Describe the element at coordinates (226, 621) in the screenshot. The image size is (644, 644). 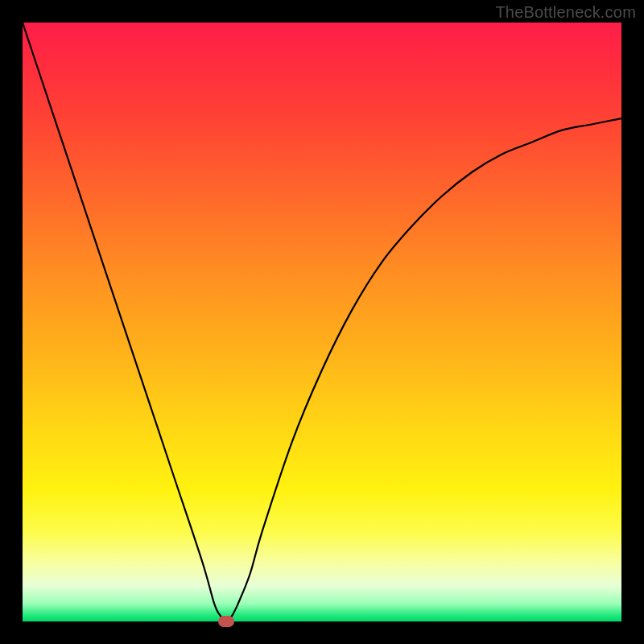
I see `optimal-point-marker` at that location.